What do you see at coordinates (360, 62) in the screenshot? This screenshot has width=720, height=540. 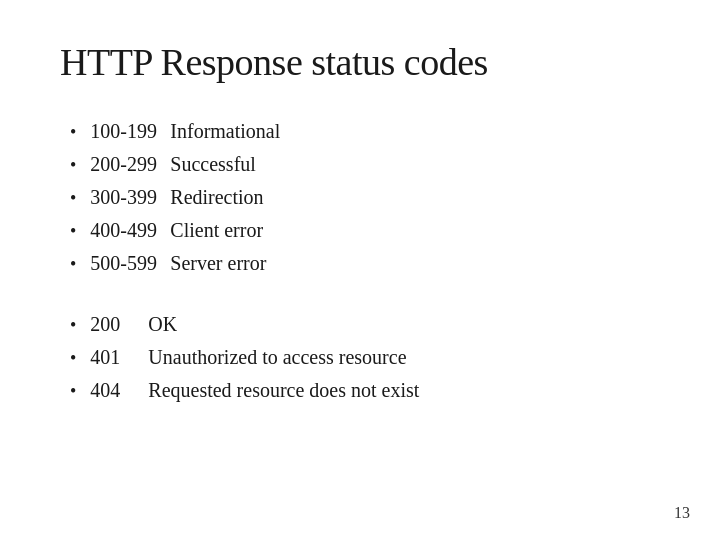 I see `slide-title: HTTP Response status codes` at bounding box center [360, 62].